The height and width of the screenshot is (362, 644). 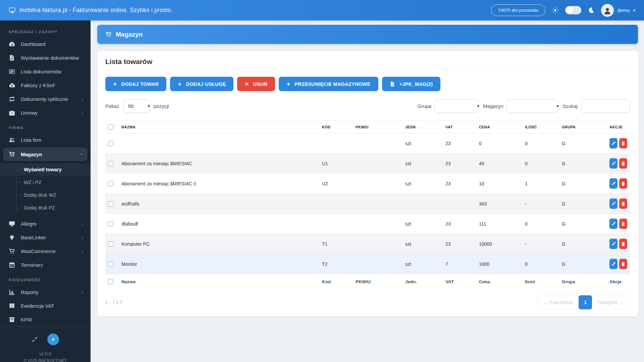 I want to click on cell-name: dfafasdf, so click(x=219, y=224).